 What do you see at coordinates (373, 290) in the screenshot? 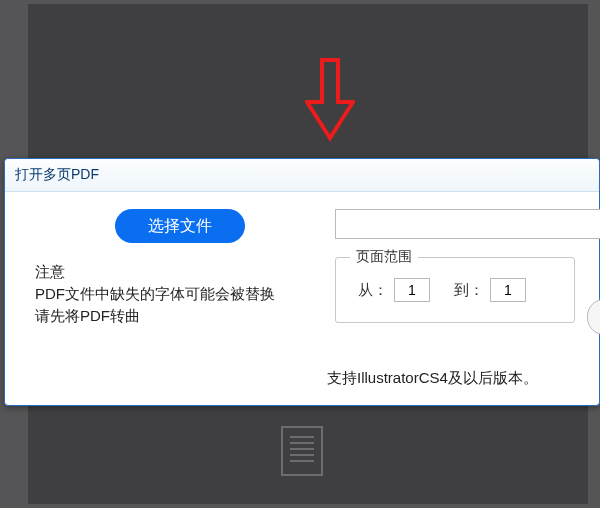
I see `from-label: 从：` at bounding box center [373, 290].